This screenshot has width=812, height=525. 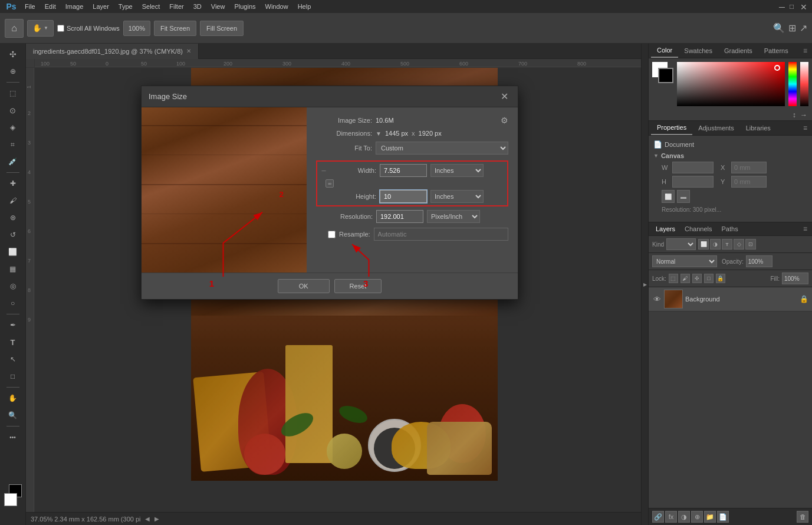 What do you see at coordinates (137, 28) in the screenshot?
I see `zoom-level-display: 100%` at bounding box center [137, 28].